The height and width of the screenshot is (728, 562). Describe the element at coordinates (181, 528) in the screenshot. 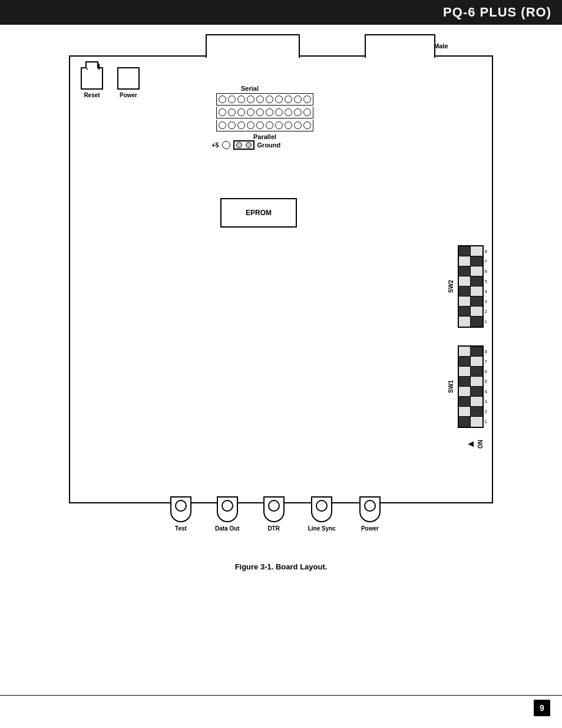

I see `test-label: Test` at that location.